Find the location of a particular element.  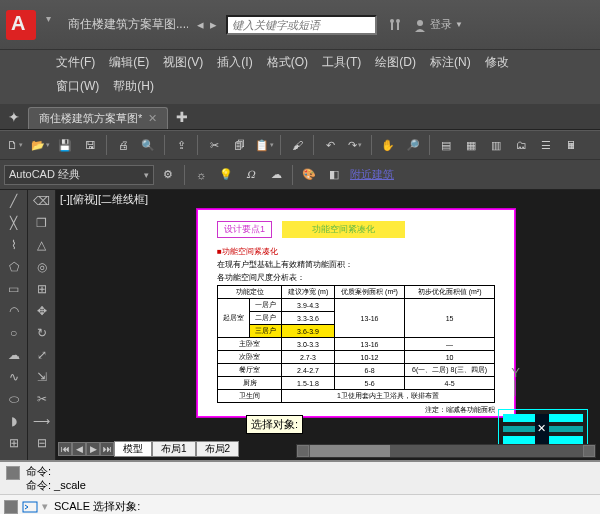

menu-window: 窗口(W) is located at coordinates (78, 86).